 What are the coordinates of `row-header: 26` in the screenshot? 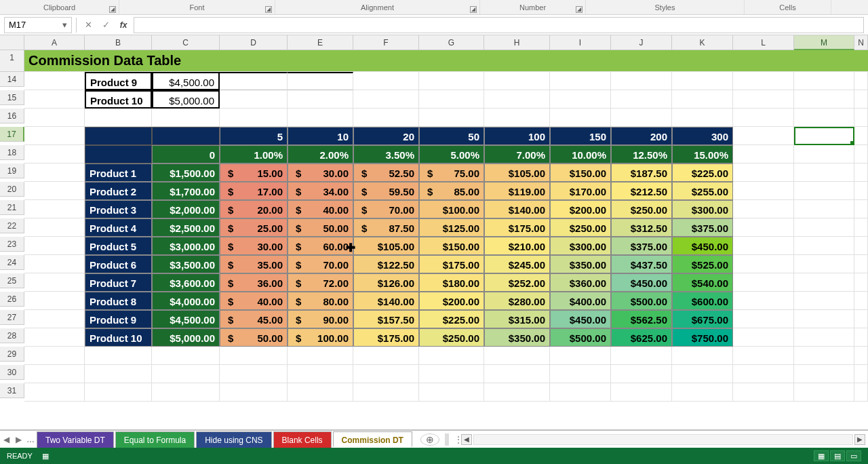 It's located at (12, 299).